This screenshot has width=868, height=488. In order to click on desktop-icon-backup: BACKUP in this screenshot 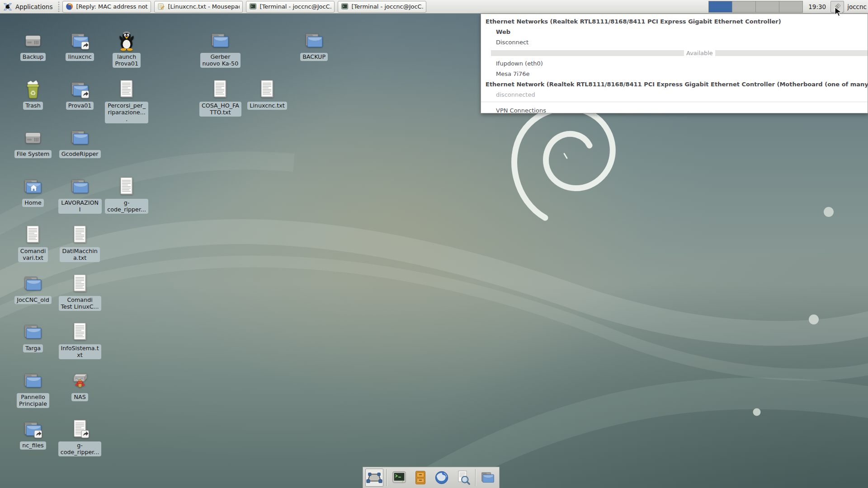, I will do `click(314, 45)`.